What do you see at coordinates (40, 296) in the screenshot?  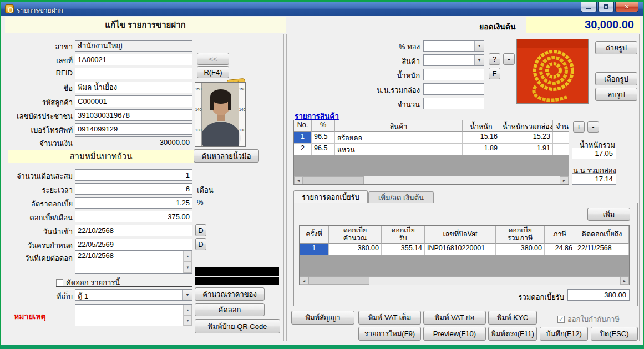 I see `storage-label: ที่เก็บ` at bounding box center [40, 296].